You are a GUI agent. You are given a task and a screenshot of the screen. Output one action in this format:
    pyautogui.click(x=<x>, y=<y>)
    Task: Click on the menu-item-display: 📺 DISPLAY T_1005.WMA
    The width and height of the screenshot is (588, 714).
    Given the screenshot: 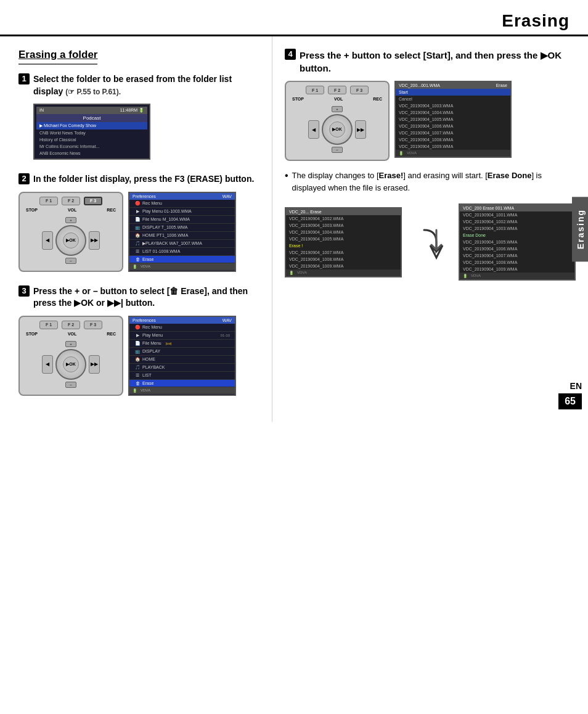 What is the action you would take?
    pyautogui.click(x=182, y=228)
    